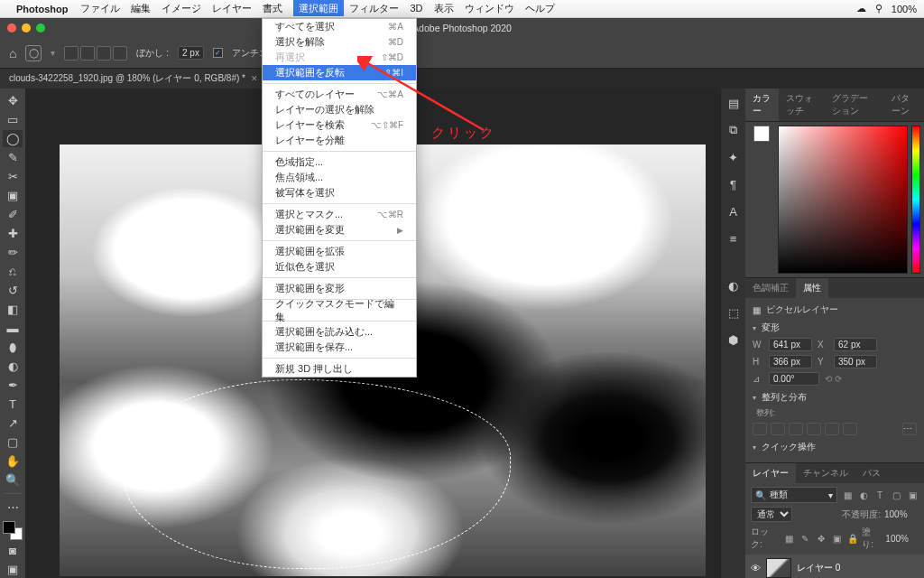  I want to click on menubar-item: 編集, so click(141, 8).